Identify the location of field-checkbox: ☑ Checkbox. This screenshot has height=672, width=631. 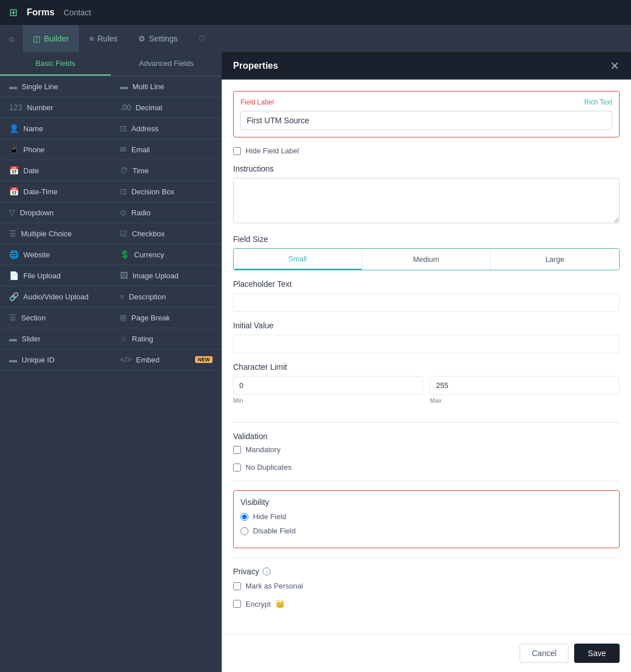
(166, 234).